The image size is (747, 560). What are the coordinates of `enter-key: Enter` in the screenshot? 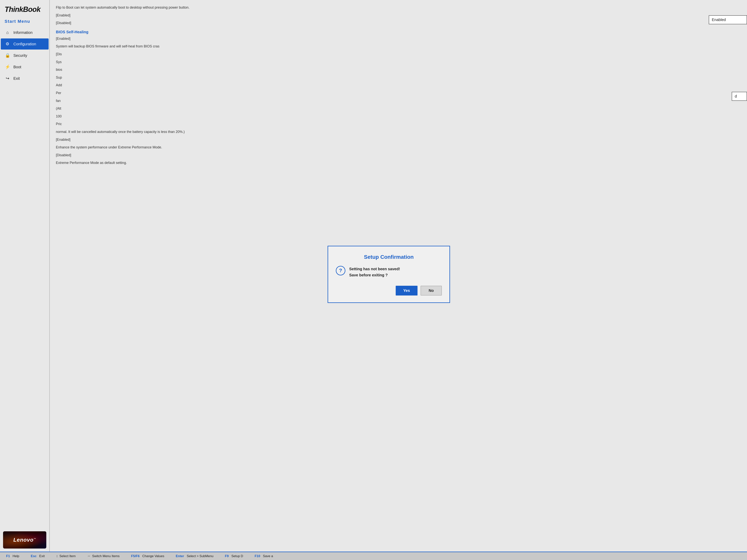 It's located at (180, 556).